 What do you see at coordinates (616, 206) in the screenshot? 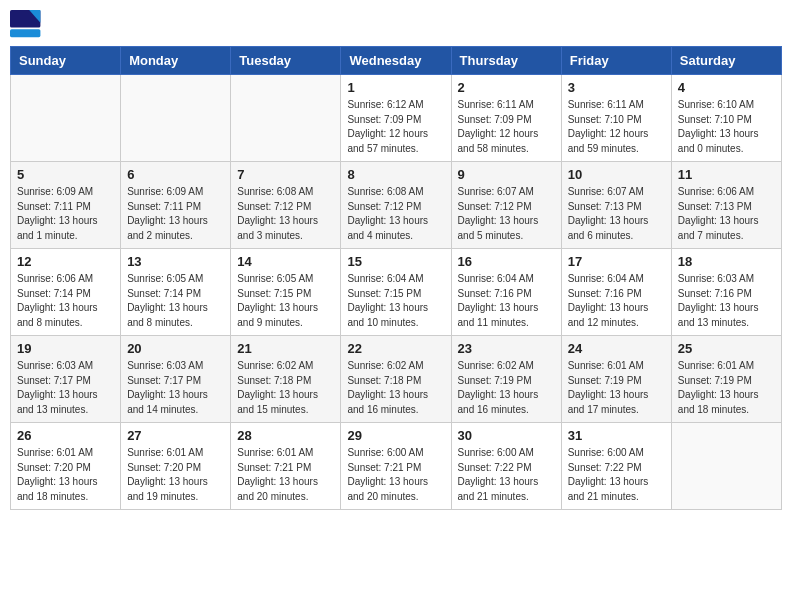
I see `calendar-cell: 10Sunrise: 6:07 AM Sunset: 7:13 PM Dayli…` at bounding box center [616, 206].